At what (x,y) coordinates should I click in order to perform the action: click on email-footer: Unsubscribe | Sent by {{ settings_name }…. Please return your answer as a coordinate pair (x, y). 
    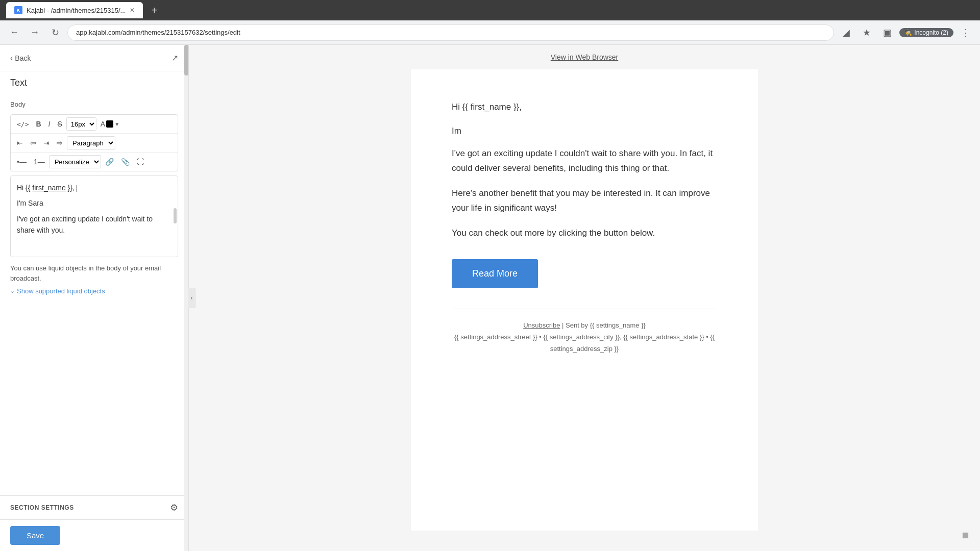
    Looking at the image, I should click on (584, 332).